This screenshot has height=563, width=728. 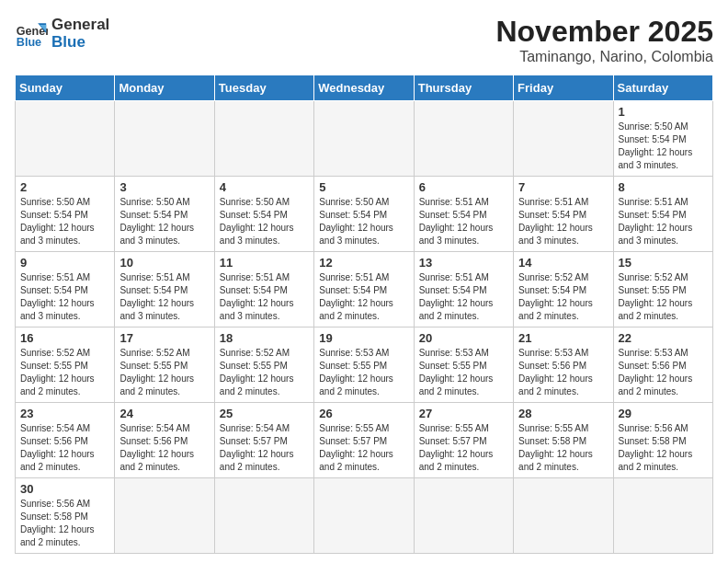 What do you see at coordinates (563, 414) in the screenshot?
I see `day-number: 28` at bounding box center [563, 414].